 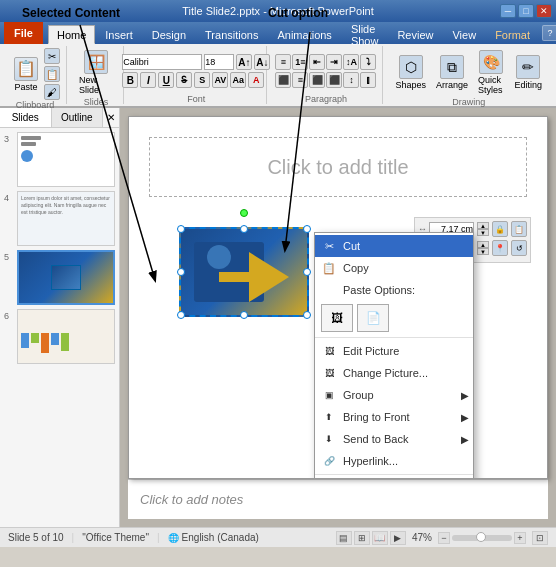 I want to click on view-slide-btn: ⊞, so click(x=362, y=538).